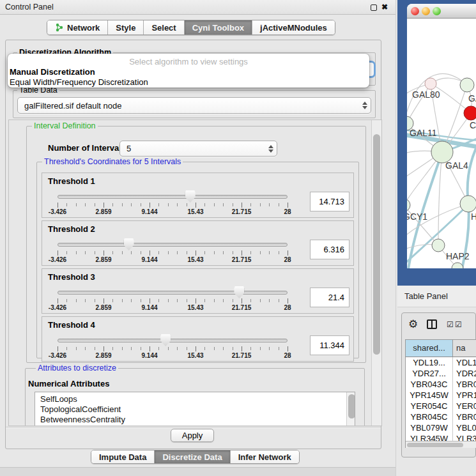 The image size is (476, 476). What do you see at coordinates (409, 205) in the screenshot?
I see `node-gcy1` at bounding box center [409, 205].